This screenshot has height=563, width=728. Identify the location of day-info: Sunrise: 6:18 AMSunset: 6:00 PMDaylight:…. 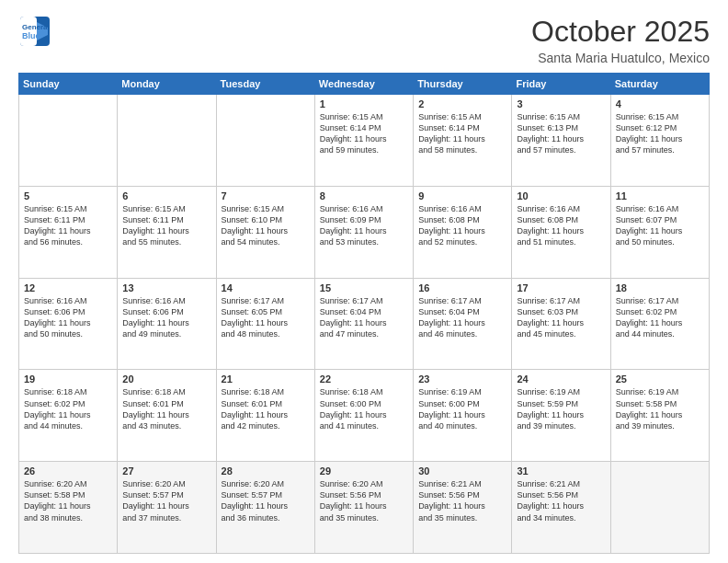
(364, 408).